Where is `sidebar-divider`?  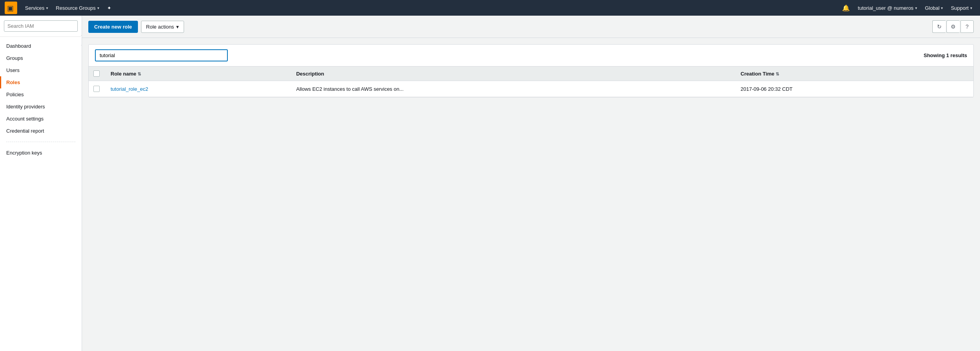
sidebar-divider is located at coordinates (41, 142).